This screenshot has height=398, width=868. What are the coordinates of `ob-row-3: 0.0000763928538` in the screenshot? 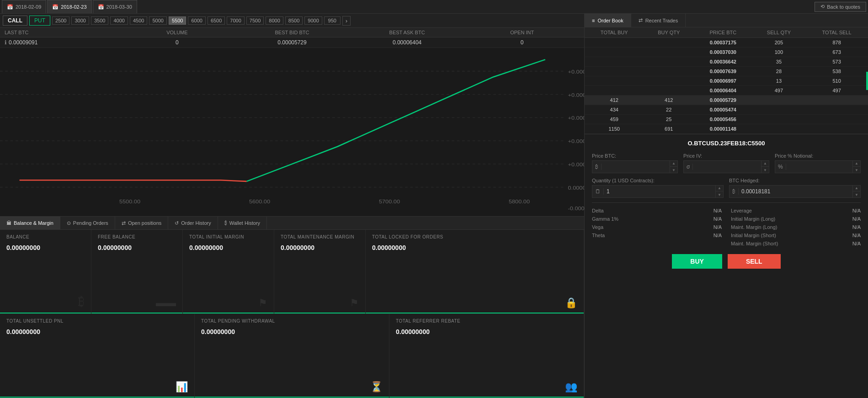 It's located at (726, 71).